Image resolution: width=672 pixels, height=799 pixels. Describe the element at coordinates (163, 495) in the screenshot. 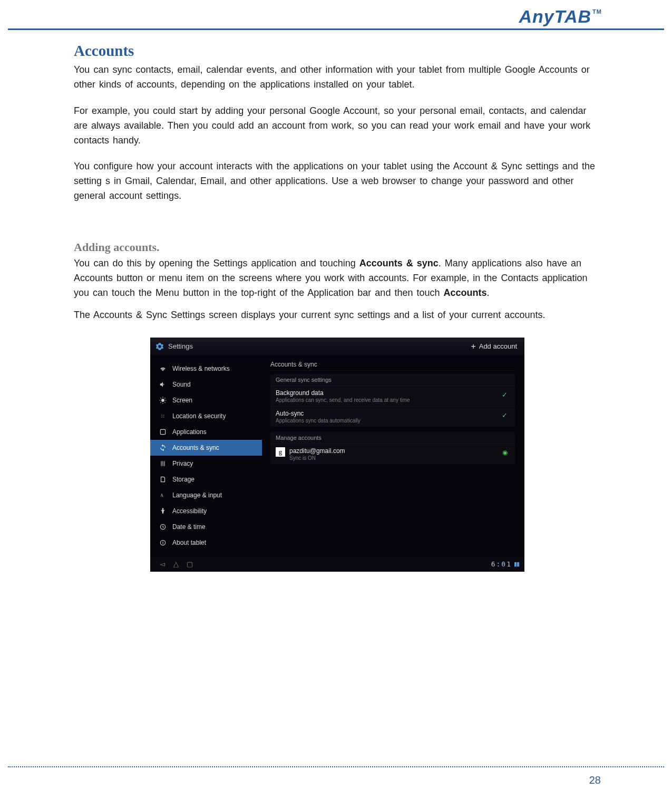

I see `language-icon: A` at that location.